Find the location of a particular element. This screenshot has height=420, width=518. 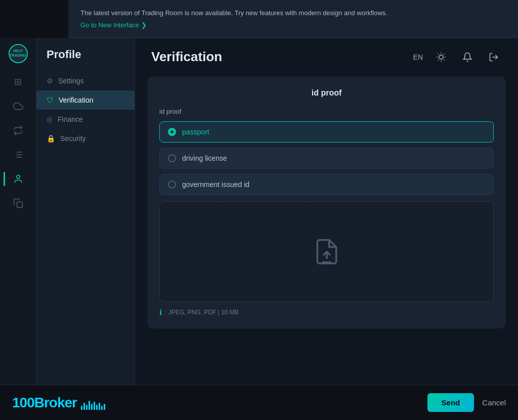

option-driving-label: driving license is located at coordinates (204, 158).